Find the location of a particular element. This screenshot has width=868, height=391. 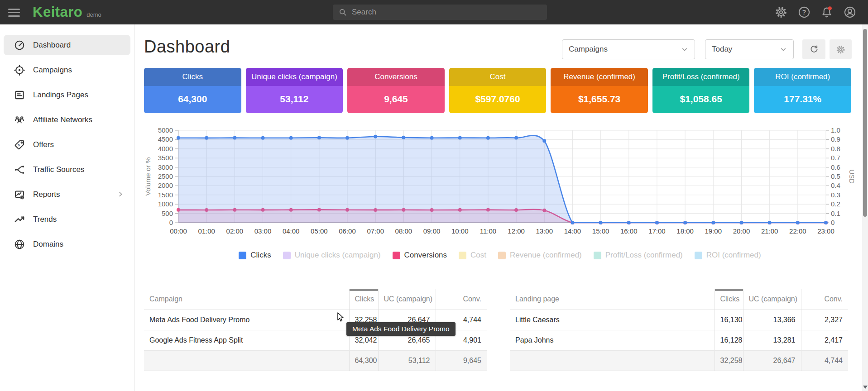

menu-icon is located at coordinates (15, 12).